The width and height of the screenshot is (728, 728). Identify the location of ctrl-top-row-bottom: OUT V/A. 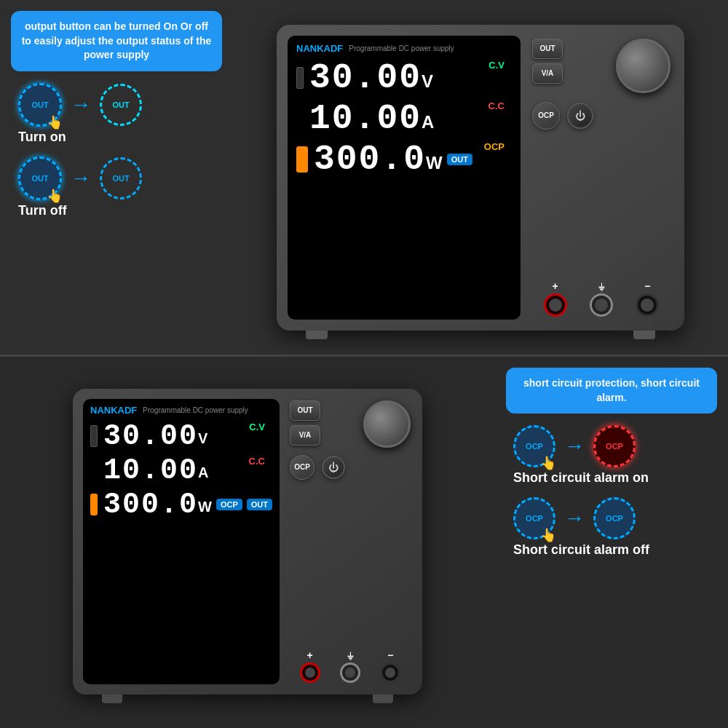
(350, 424).